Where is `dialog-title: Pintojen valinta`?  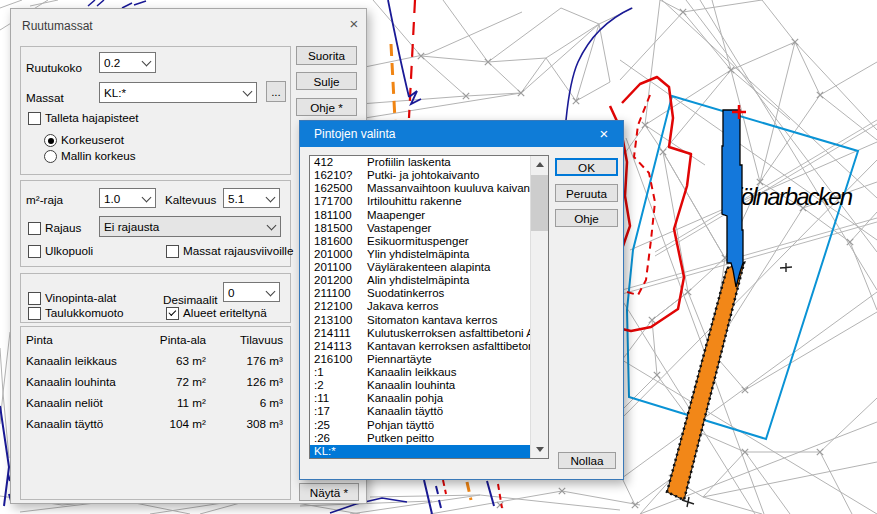 dialog-title: Pintojen valinta is located at coordinates (354, 134).